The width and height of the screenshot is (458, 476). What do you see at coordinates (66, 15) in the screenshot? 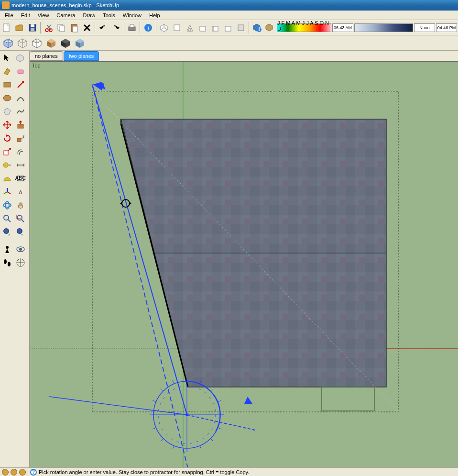
I see `menu-camera: Camera` at bounding box center [66, 15].